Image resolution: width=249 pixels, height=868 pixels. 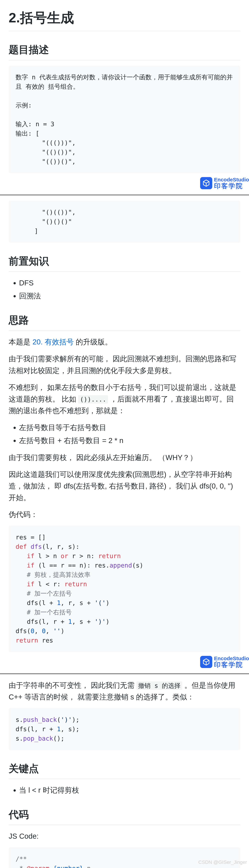 What do you see at coordinates (124, 836) in the screenshot?
I see `code-lang-label: JS Code:` at bounding box center [124, 836].